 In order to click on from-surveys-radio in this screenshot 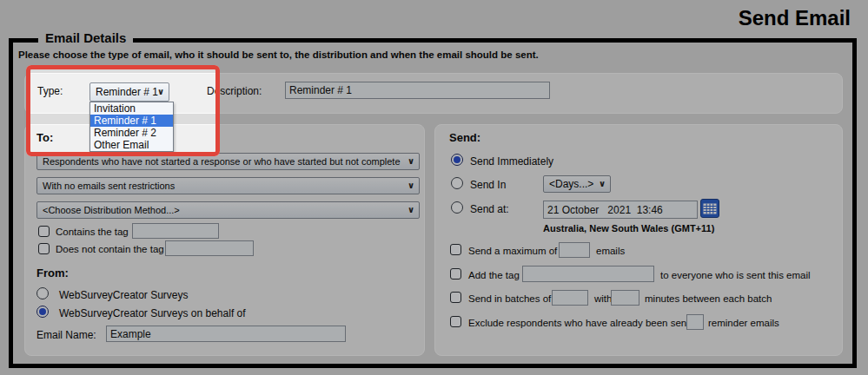, I will do `click(43, 293)`.